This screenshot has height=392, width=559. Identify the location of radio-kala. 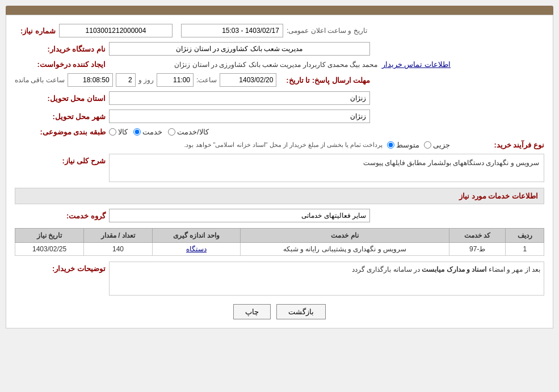
(112, 132).